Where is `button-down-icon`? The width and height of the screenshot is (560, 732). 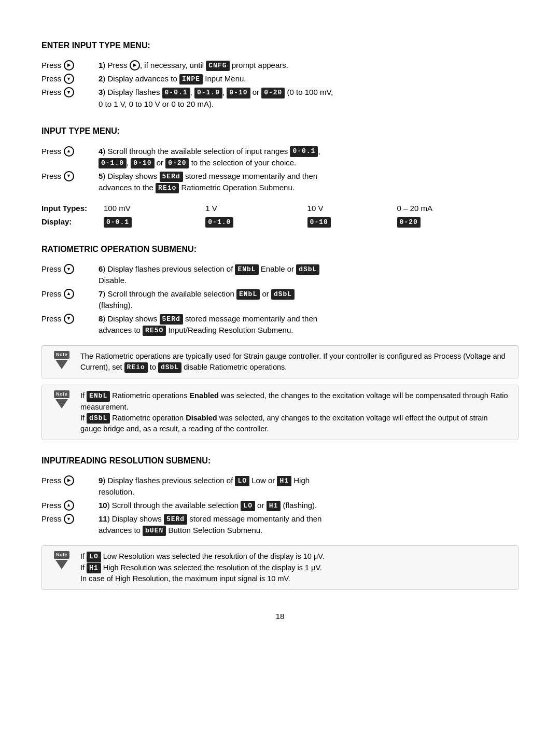
button-down-icon is located at coordinates (69, 79).